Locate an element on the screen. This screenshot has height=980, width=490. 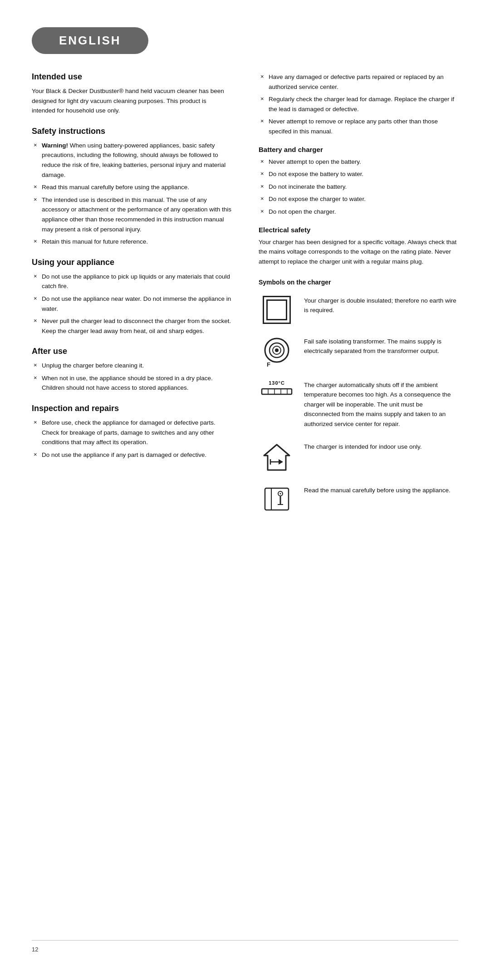
symbol-130c: 130°C The charger automatically shuts of… is located at coordinates (358, 405).